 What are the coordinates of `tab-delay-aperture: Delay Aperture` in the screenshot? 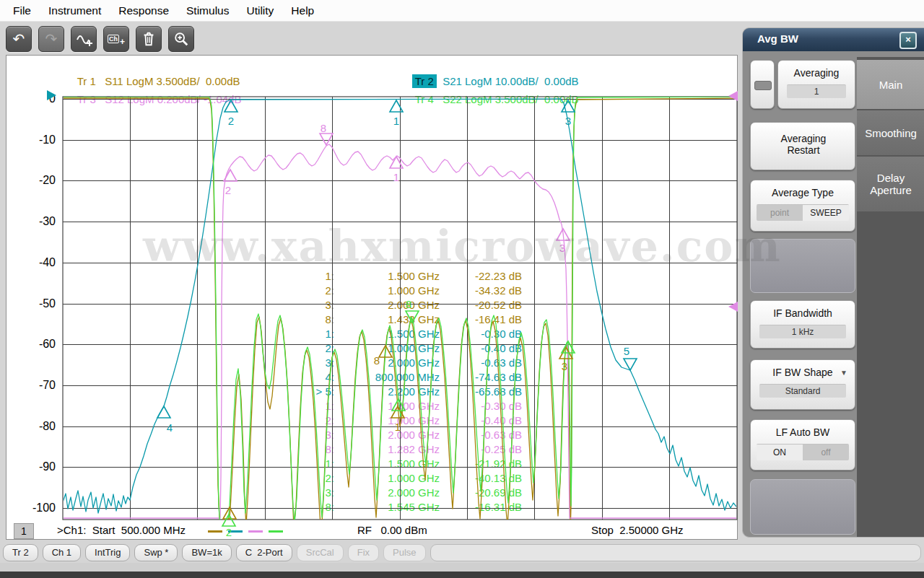 It's located at (891, 184).